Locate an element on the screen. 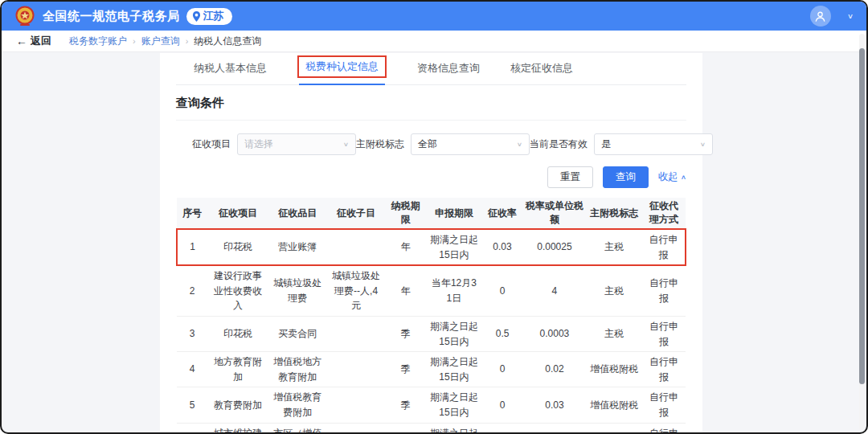  table-cell: 2 is located at coordinates (192, 291).